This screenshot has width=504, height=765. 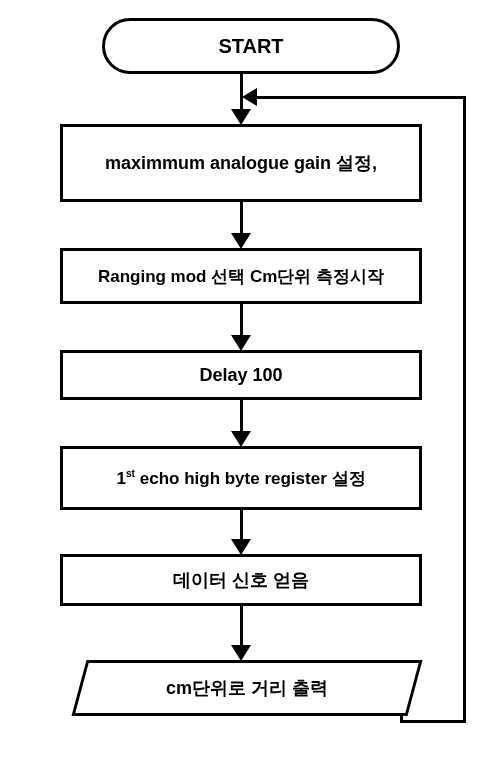 I want to click on node-step5: 데이터 신호 얻음, so click(x=241, y=580).